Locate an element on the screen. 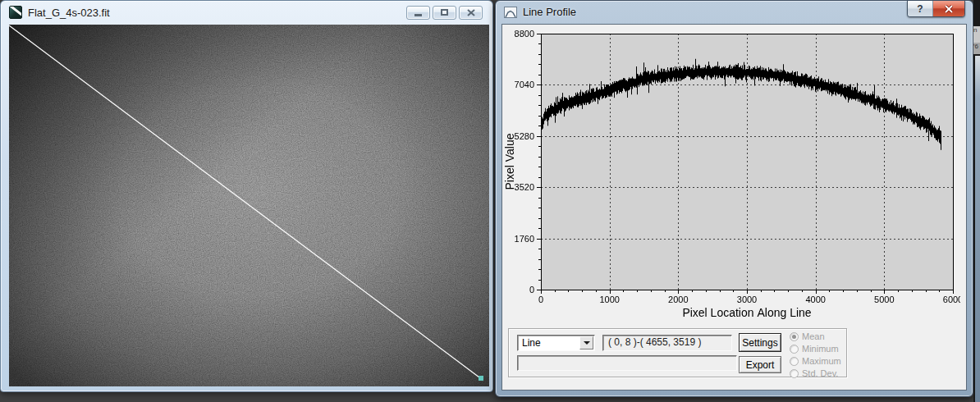 This screenshot has width=980, height=402. export-button: Export is located at coordinates (760, 364).